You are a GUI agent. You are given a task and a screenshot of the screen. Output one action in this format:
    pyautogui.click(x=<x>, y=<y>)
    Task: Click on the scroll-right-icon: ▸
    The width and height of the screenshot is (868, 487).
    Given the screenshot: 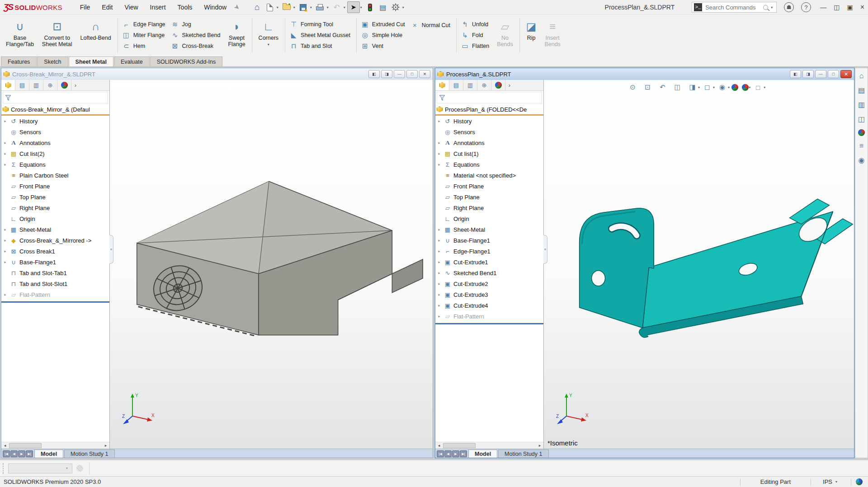 What is the action you would take?
    pyautogui.click(x=540, y=445)
    